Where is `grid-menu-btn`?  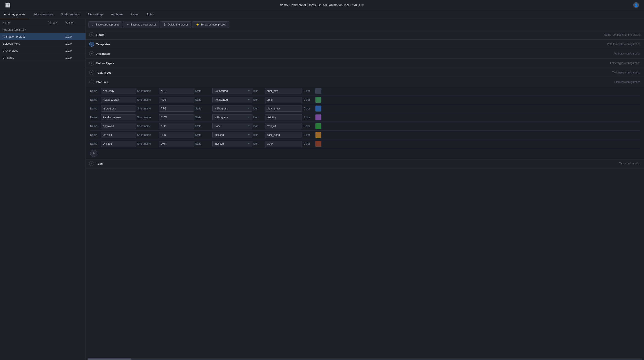 grid-menu-btn is located at coordinates (8, 5).